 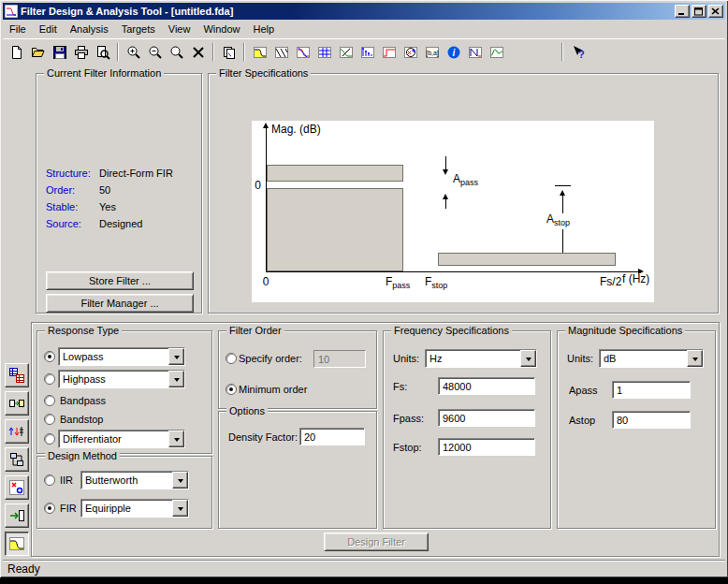 What do you see at coordinates (682, 11) in the screenshot?
I see `minimize-button` at bounding box center [682, 11].